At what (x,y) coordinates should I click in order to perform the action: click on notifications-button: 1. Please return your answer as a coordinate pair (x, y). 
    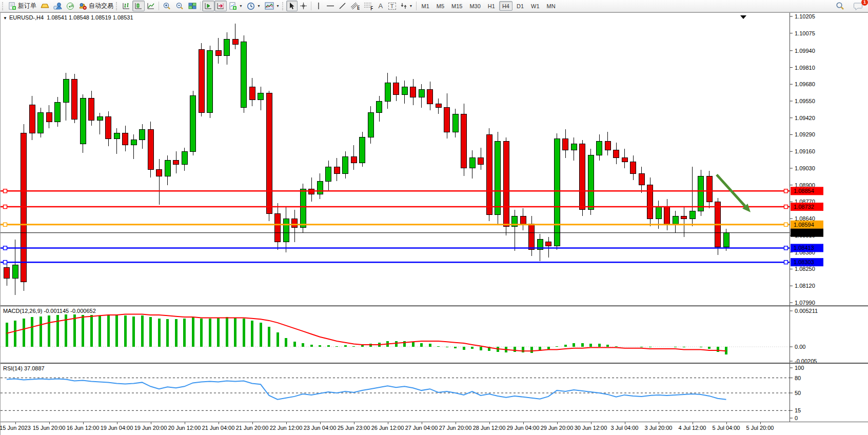
    Looking at the image, I should click on (858, 6).